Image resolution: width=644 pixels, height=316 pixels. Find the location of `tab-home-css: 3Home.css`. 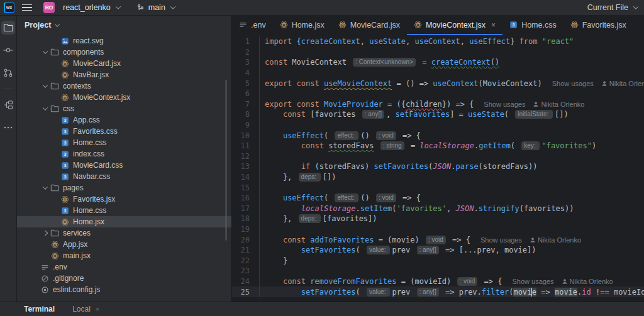

tab-home-css: 3Home.css is located at coordinates (533, 25).